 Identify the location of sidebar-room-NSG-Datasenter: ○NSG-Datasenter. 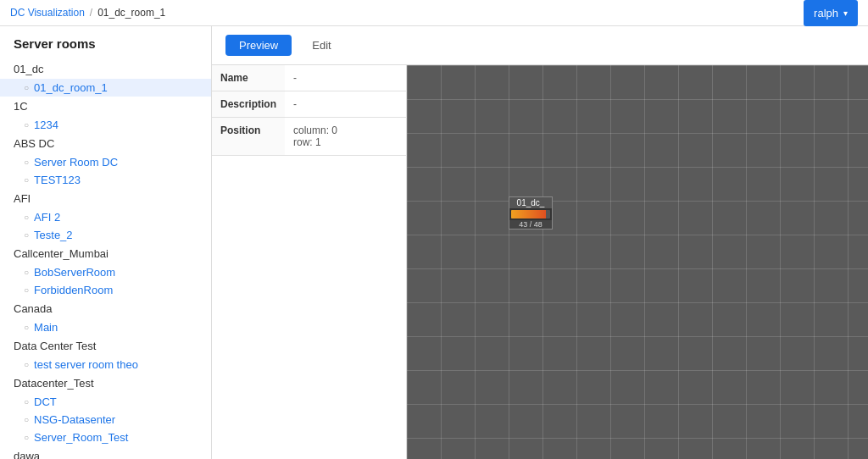
(105, 420).